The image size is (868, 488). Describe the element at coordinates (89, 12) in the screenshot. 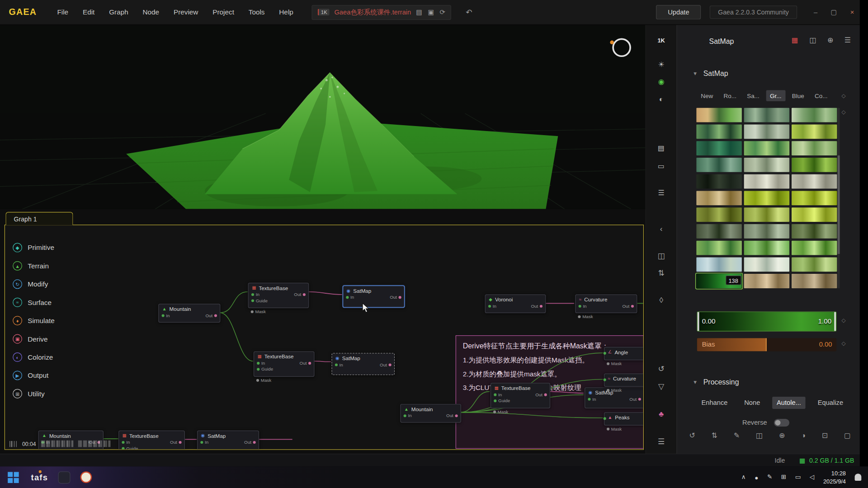

I see `menu-edit: Edit` at that location.